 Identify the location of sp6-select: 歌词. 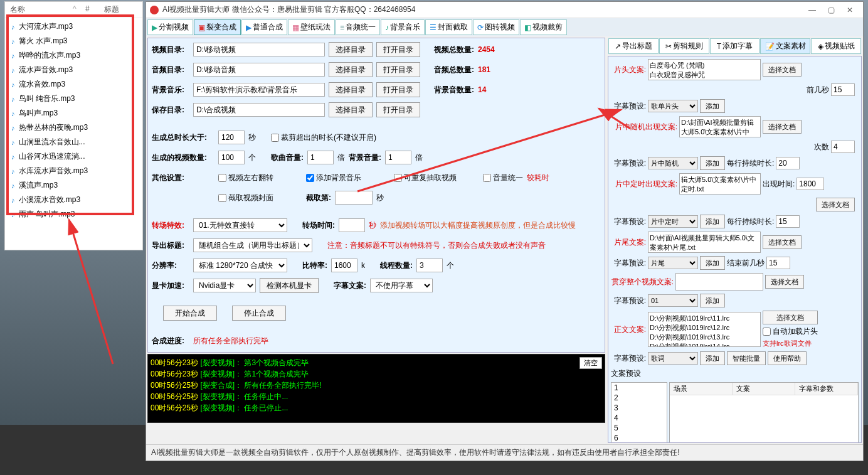
(673, 358).